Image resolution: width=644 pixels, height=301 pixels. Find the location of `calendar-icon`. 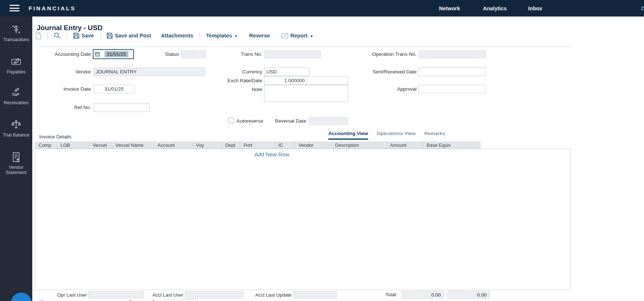

calendar-icon is located at coordinates (98, 54).